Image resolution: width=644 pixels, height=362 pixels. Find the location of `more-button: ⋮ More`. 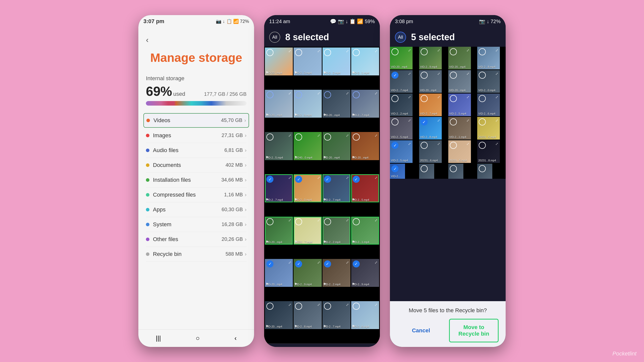

more-button: ⋮ More is located at coordinates (365, 346).